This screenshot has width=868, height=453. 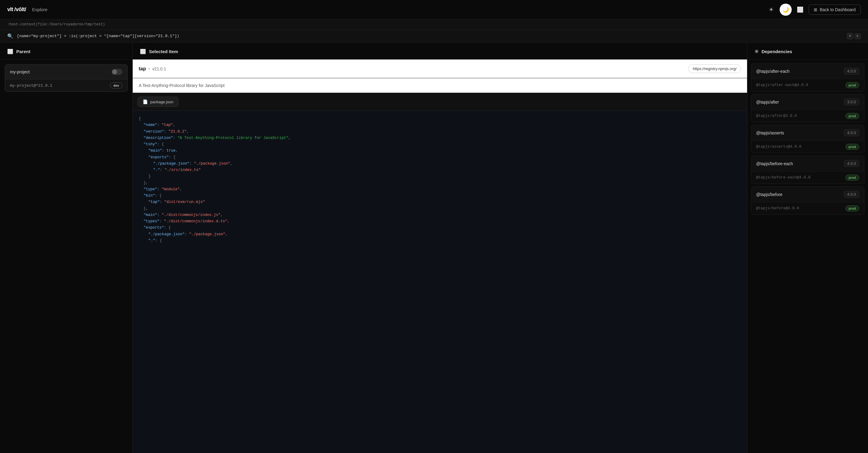 What do you see at coordinates (838, 9) in the screenshot?
I see `back-label: Back to Dashboard` at bounding box center [838, 9].